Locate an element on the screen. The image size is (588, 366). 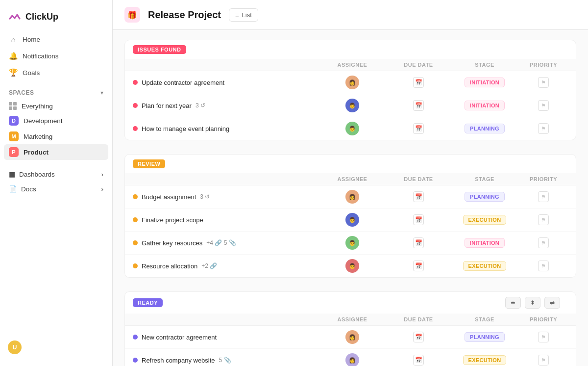
table-row: Refresh company website 5 📎 👩 📅 EXECUTIO… is located at coordinates (350, 357).